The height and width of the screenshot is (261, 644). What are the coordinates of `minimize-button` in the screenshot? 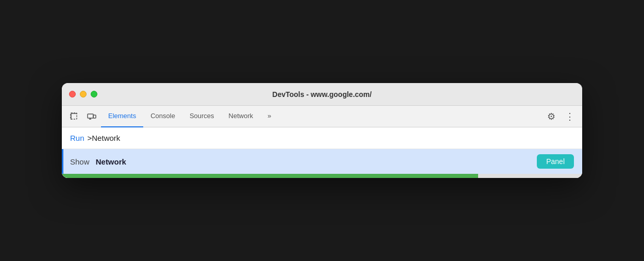 It's located at (83, 94).